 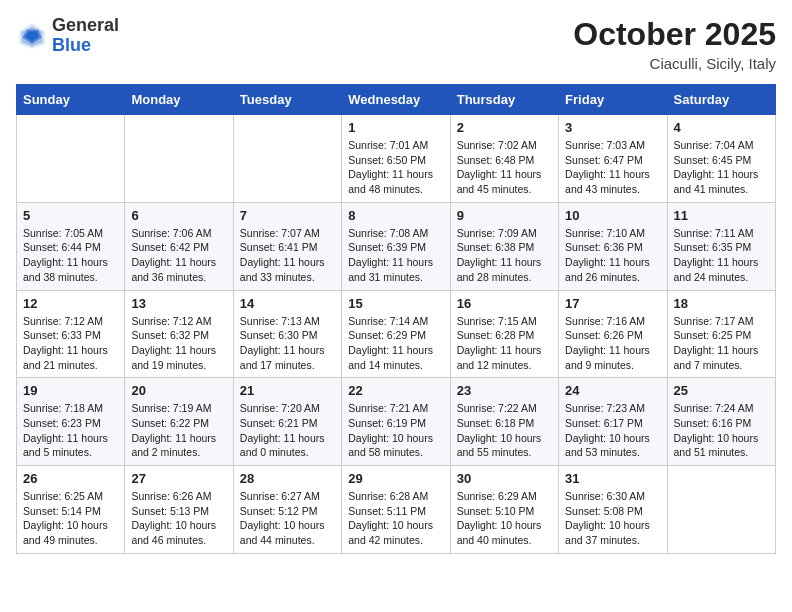 I want to click on day-number: 23, so click(x=504, y=390).